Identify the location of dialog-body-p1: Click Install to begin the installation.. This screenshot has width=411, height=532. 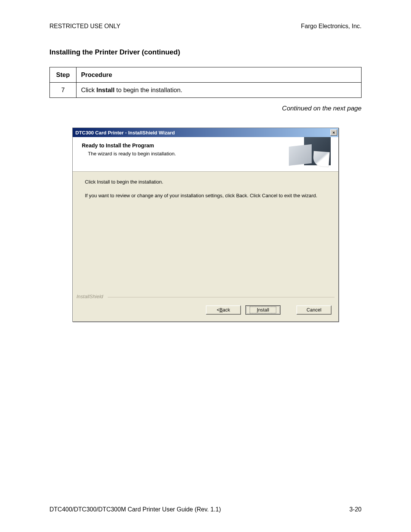
(206, 182).